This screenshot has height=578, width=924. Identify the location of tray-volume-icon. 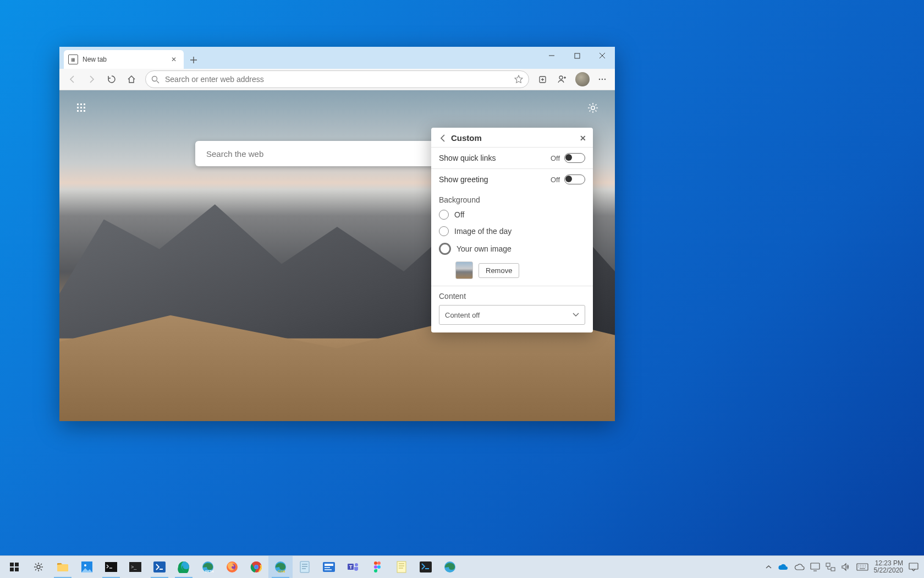
(846, 567).